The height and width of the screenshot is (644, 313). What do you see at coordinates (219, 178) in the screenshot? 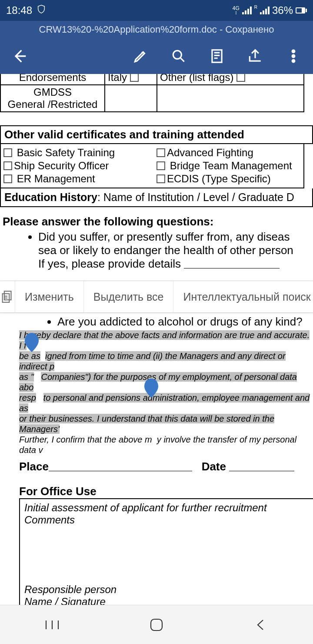
I see `cert-item: ECDIS (Type Specific)` at bounding box center [219, 178].